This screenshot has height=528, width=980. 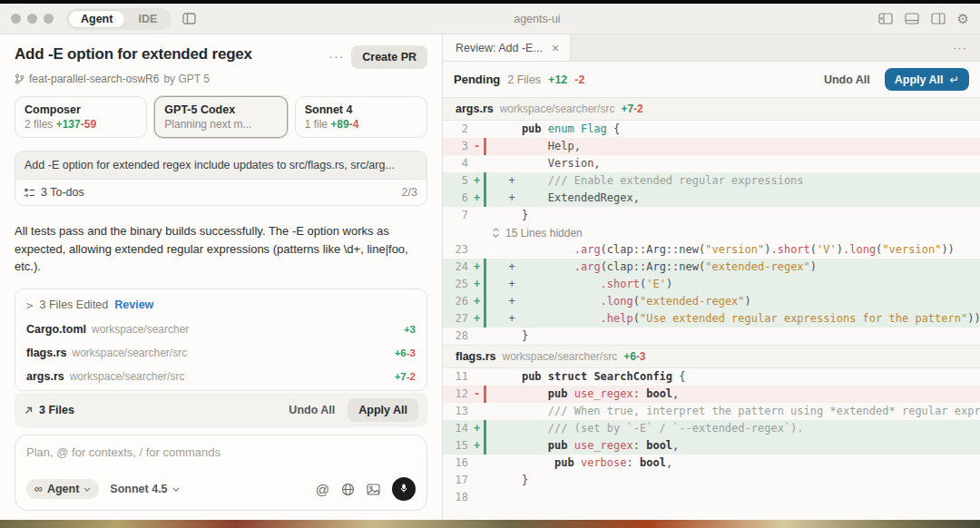 What do you see at coordinates (711, 357) in the screenshot?
I see `diff-file-header-flags-rs: flags.rsworkspace/searcher/src+6-3` at bounding box center [711, 357].